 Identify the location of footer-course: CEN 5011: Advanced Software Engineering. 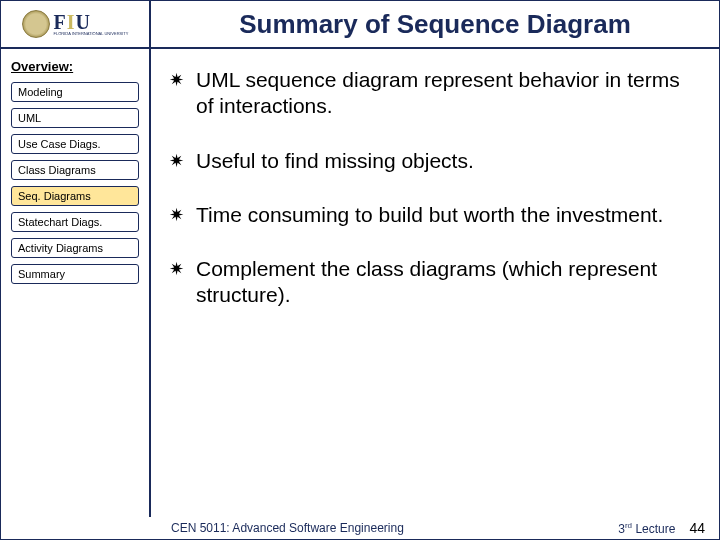
(288, 528).